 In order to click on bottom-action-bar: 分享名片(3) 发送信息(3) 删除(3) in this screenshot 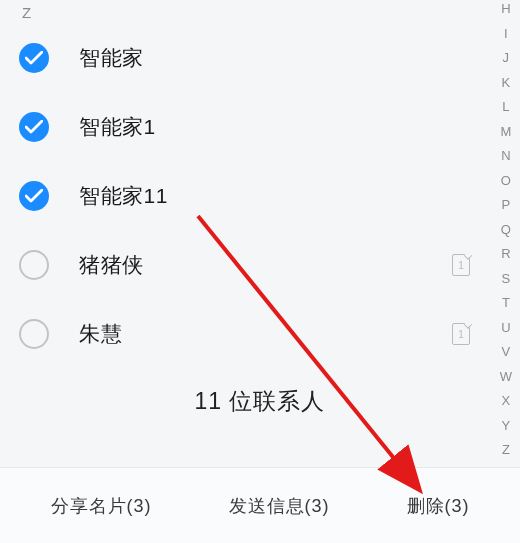, I will do `click(260, 505)`.